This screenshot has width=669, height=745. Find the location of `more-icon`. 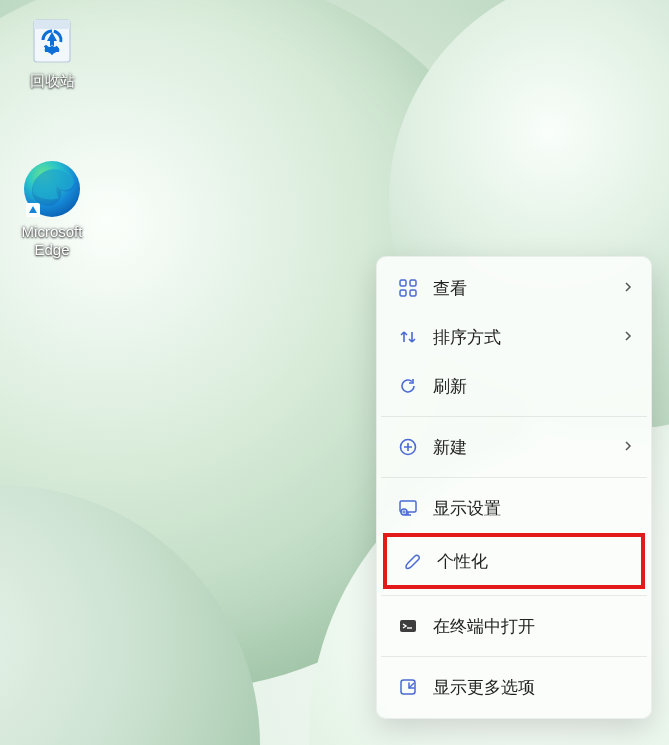

more-icon is located at coordinates (408, 687).